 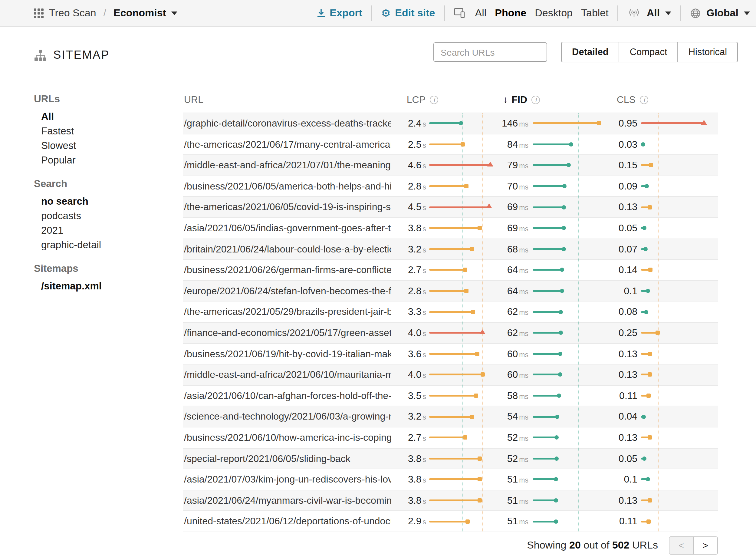 I want to click on table-row: /business/2021/06/05/america-both-helps-…, so click(x=450, y=187).